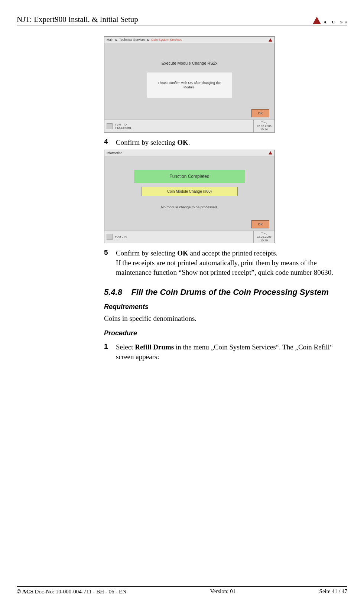 Image resolution: width=364 pixels, height=609 pixels. Describe the element at coordinates (227, 333) in the screenshot. I see `subheading-procedure: Procedure` at that location.